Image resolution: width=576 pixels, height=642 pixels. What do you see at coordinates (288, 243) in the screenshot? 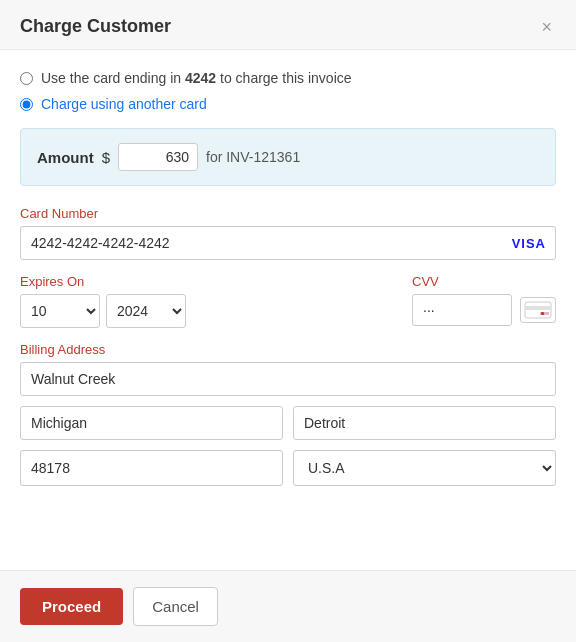
I see `card-number-wrapper: VISA` at bounding box center [288, 243].